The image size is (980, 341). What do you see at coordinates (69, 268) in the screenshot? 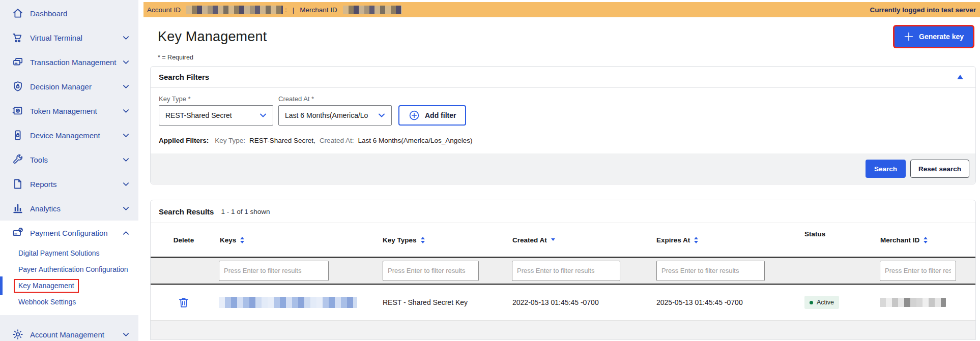
I see `payment-configuration-group: Payment Configuration Digital Payment So…` at bounding box center [69, 268].